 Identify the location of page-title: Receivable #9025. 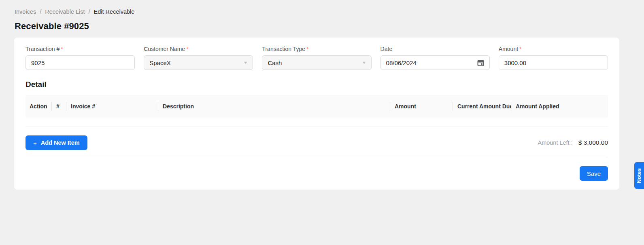
(329, 26).